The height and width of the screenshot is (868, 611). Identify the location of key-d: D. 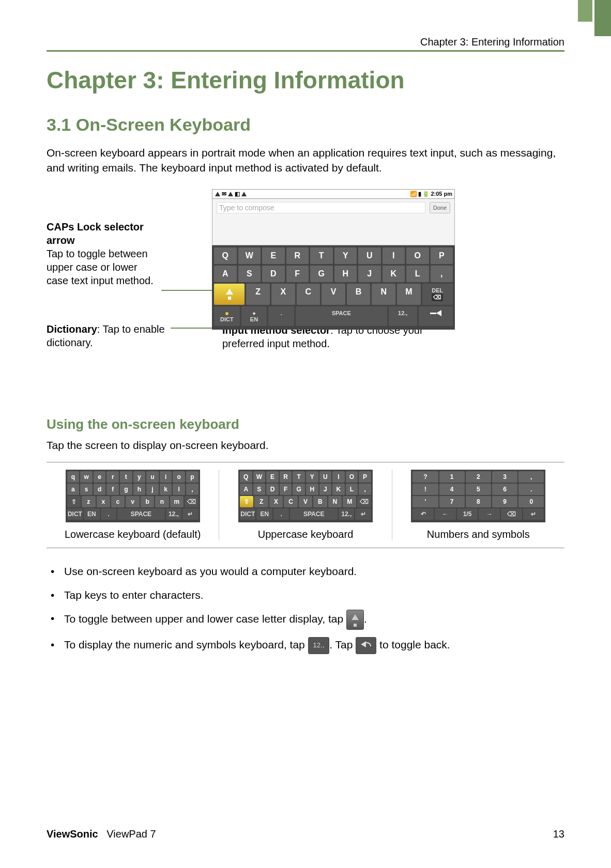
(273, 274).